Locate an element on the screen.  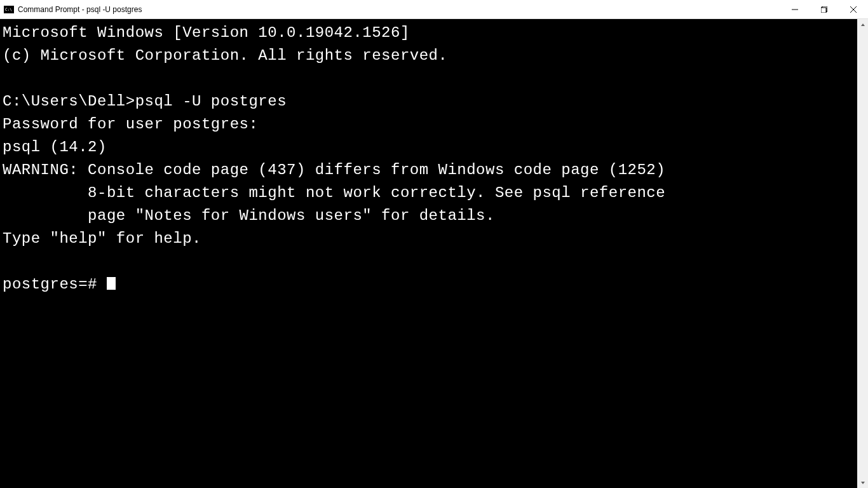
scroll-track is located at coordinates (863, 254).